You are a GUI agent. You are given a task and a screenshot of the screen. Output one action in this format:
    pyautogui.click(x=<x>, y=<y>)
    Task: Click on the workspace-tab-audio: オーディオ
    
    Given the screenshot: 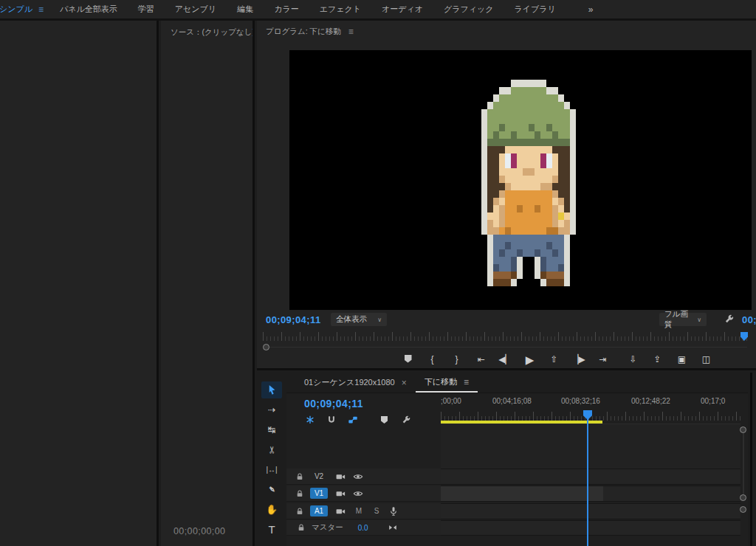 What is the action you would take?
    pyautogui.click(x=402, y=9)
    